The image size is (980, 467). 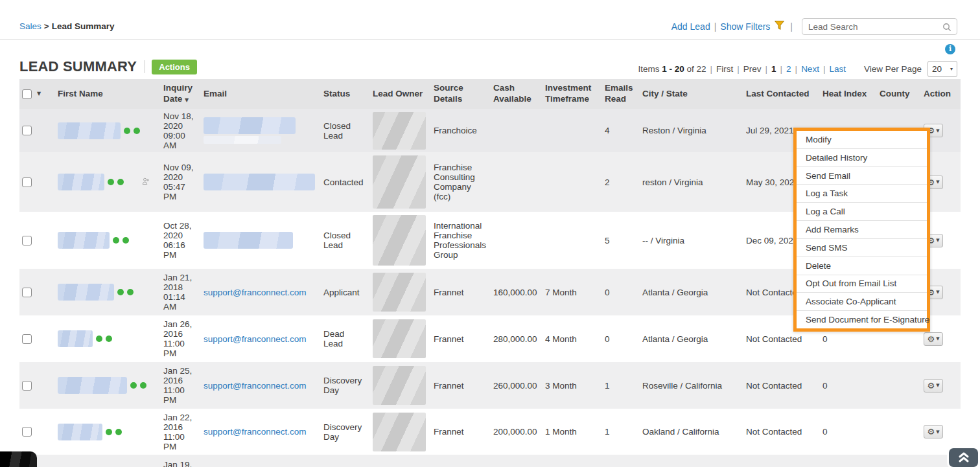 What do you see at coordinates (621, 94) in the screenshot?
I see `header-emails-read: Emails Read` at bounding box center [621, 94].